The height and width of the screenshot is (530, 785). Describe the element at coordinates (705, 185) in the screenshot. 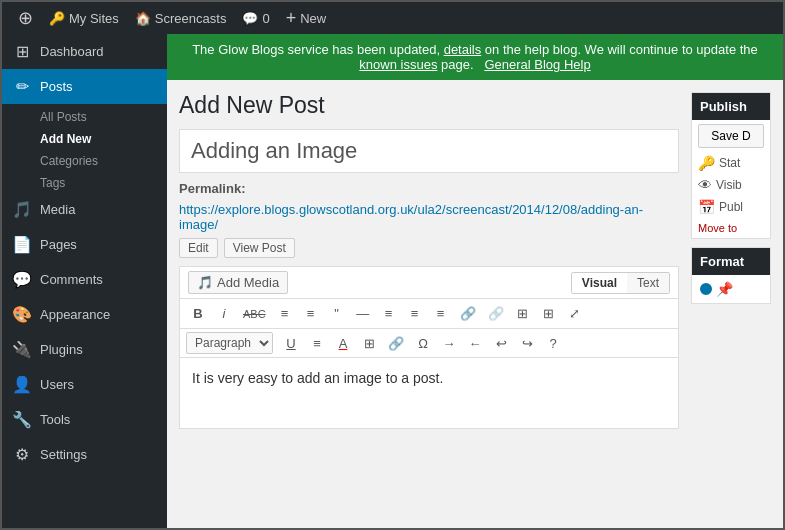

I see `visibility-icon: 👁` at that location.